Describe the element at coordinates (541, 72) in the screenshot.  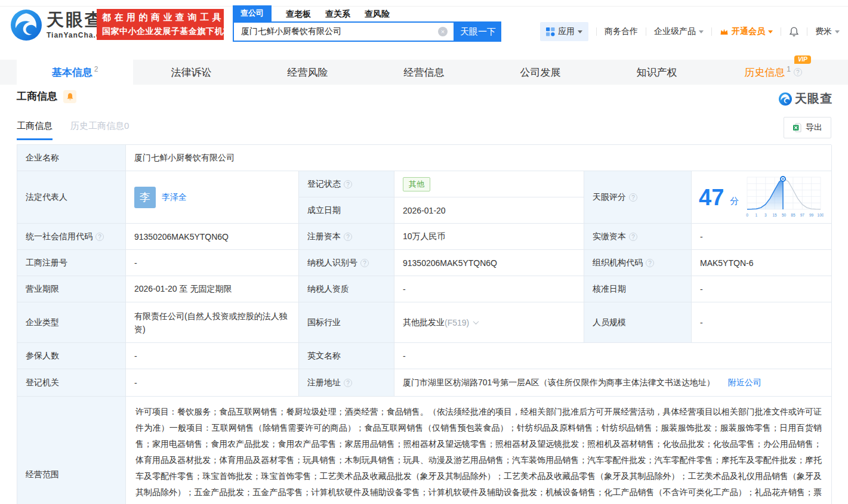
I see `tab-company-development: 公司发展` at that location.